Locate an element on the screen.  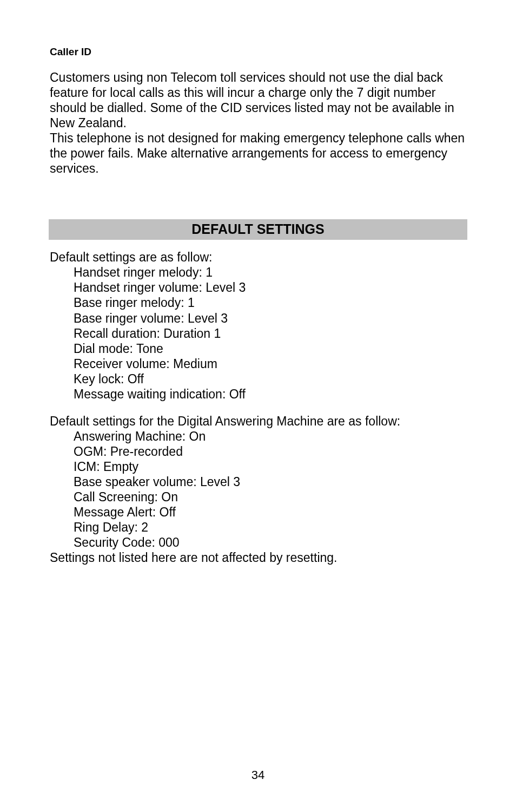
setting-base-speaker-volume: Base speaker volume: Level 3 is located at coordinates (258, 482).